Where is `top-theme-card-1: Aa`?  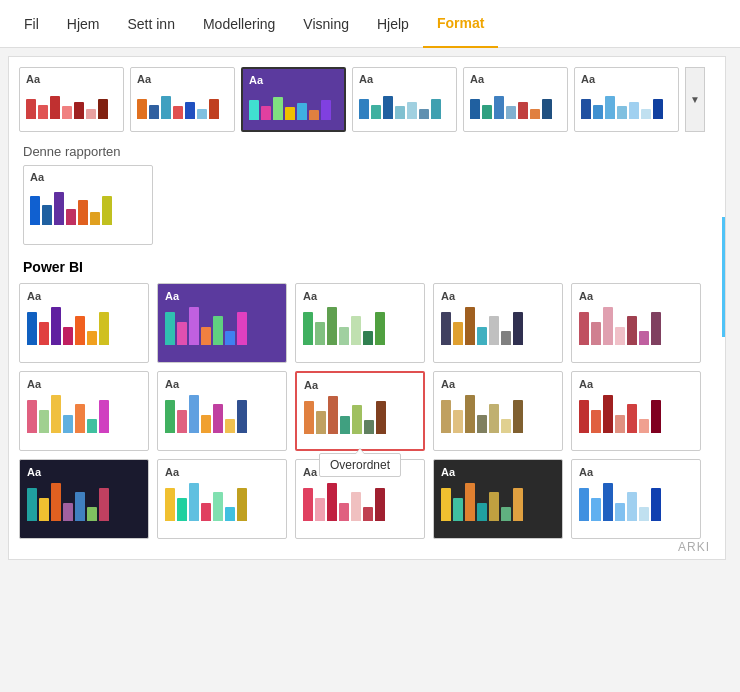 top-theme-card-1: Aa is located at coordinates (182, 100).